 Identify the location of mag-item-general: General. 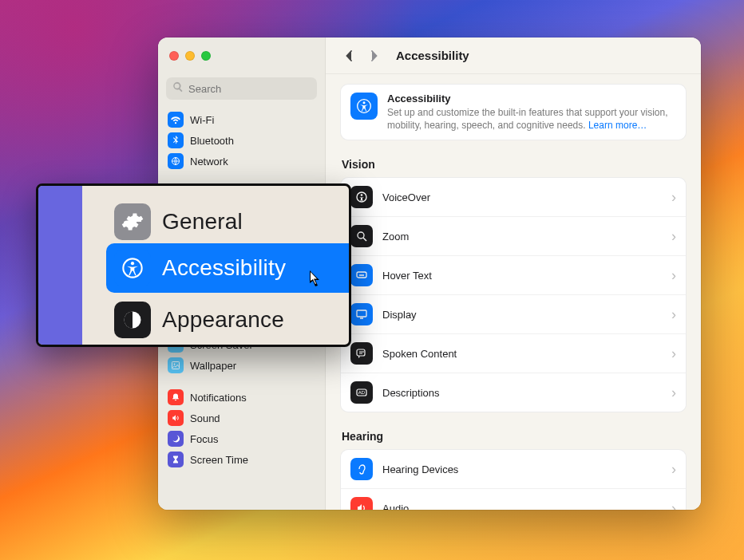
(179, 222).